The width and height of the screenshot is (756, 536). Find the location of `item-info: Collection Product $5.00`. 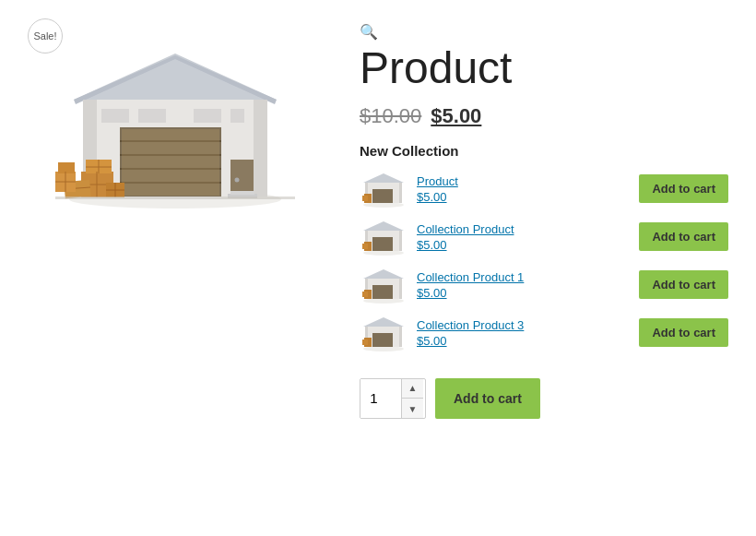

item-info: Collection Product $5.00 is located at coordinates (524, 236).